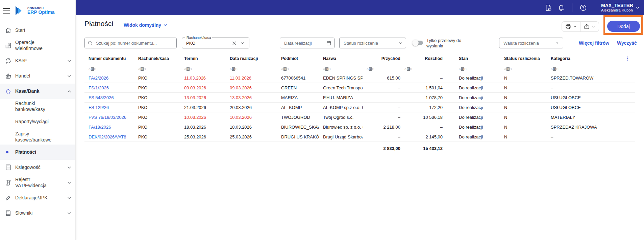  I want to click on document-clock-icon, so click(548, 8).